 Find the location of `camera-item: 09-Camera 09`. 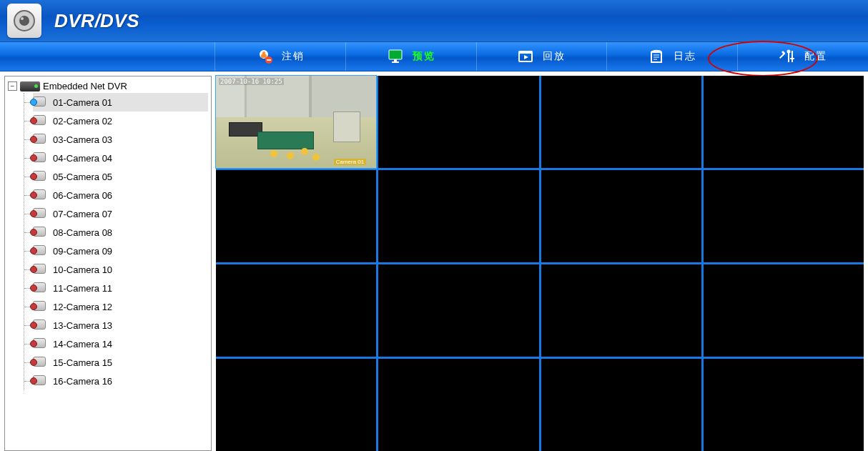

camera-item: 09-Camera 09 is located at coordinates (120, 251).